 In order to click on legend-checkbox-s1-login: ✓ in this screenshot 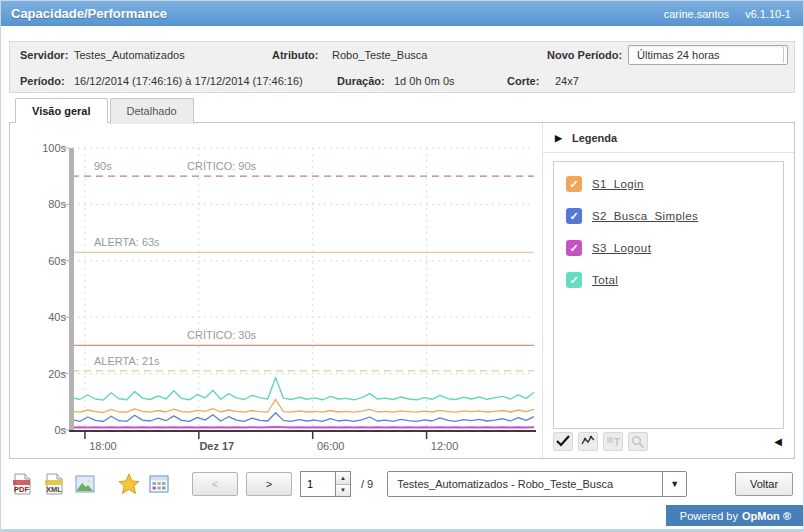, I will do `click(574, 184)`.